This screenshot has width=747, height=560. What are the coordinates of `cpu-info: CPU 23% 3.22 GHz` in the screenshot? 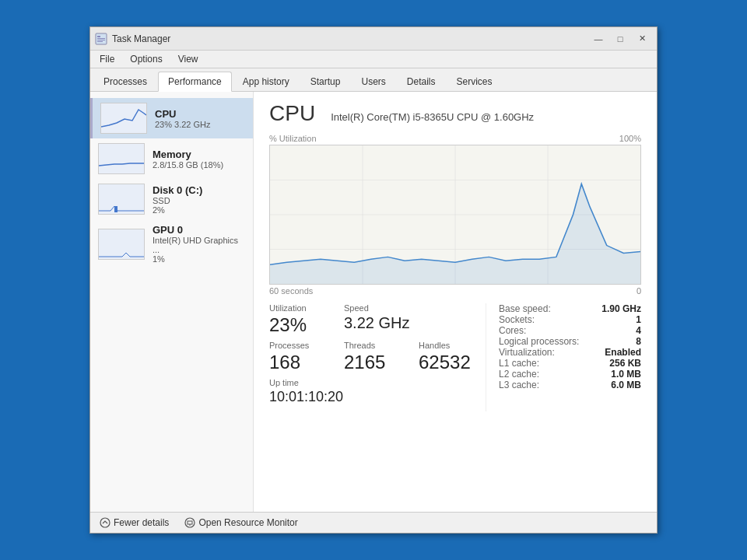 It's located at (183, 118).